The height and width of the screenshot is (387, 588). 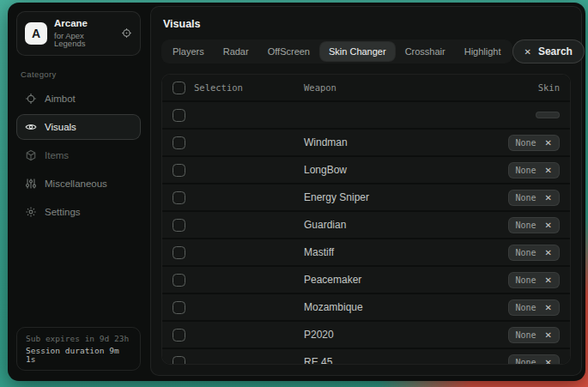 What do you see at coordinates (79, 339) in the screenshot?
I see `sub-expiry-text: Sub expires in 9d 23h` at bounding box center [79, 339].